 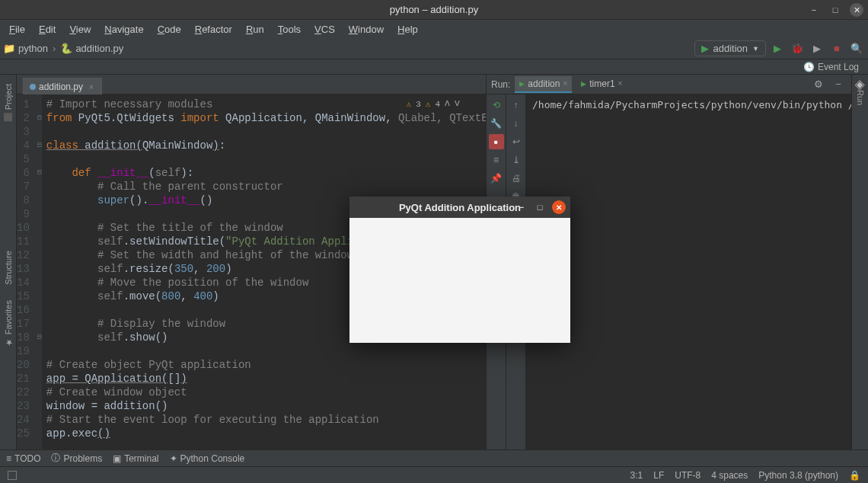 I want to click on python-icon: ✦, so click(x=174, y=459).